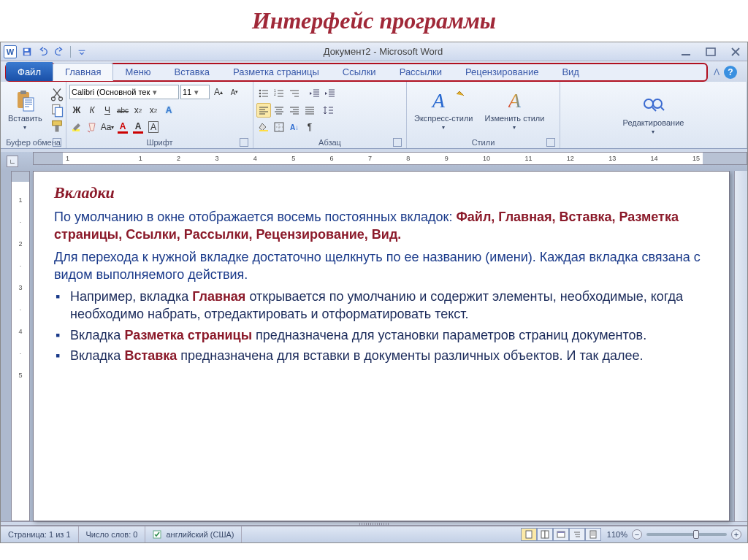 The height and width of the screenshot is (560, 748). What do you see at coordinates (43, 52) in the screenshot?
I see `undo-icon` at bounding box center [43, 52].